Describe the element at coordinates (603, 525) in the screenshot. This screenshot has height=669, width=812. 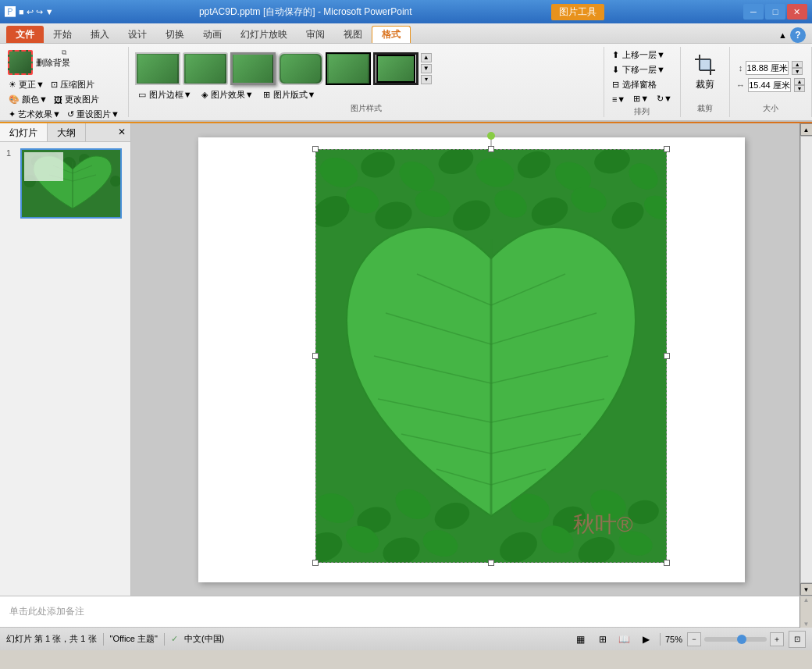
I see `watermark-text: 秋叶®` at that location.